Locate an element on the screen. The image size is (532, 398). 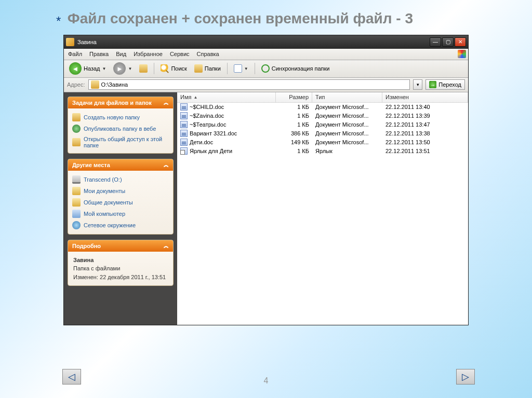
slide-title: * Файл сохранен + сохранен временный фай… is located at coordinates (286, 20).